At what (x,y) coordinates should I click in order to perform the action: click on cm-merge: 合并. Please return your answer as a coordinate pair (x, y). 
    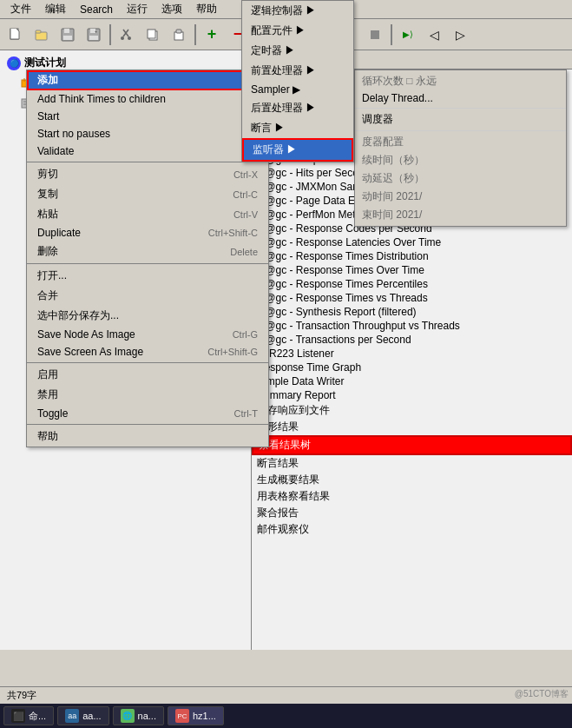
    Looking at the image, I should click on (148, 295).